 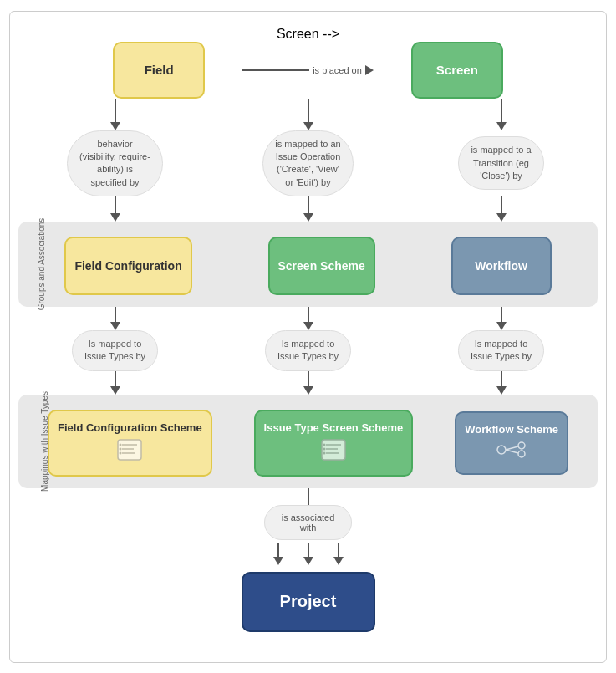 What do you see at coordinates (501, 126) in the screenshot?
I see `screen-right-arrow` at bounding box center [501, 126].